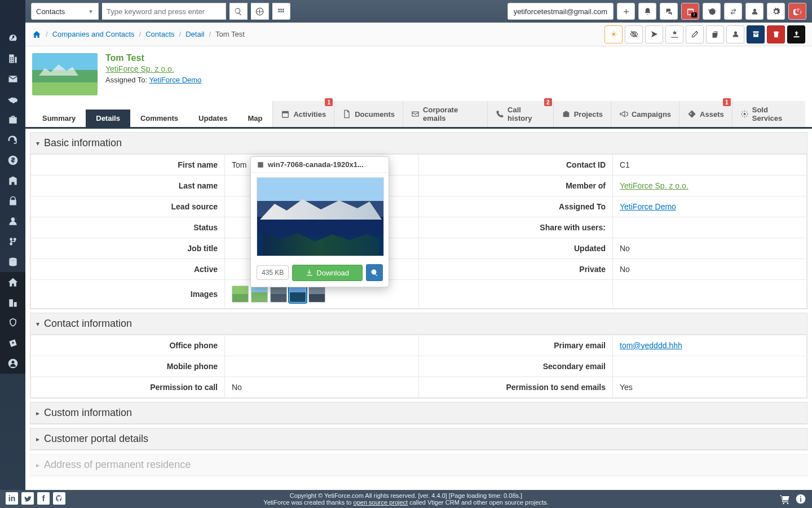 Image resolution: width=812 pixels, height=508 pixels. Describe the element at coordinates (239, 11) in the screenshot. I see `search-button` at that location.